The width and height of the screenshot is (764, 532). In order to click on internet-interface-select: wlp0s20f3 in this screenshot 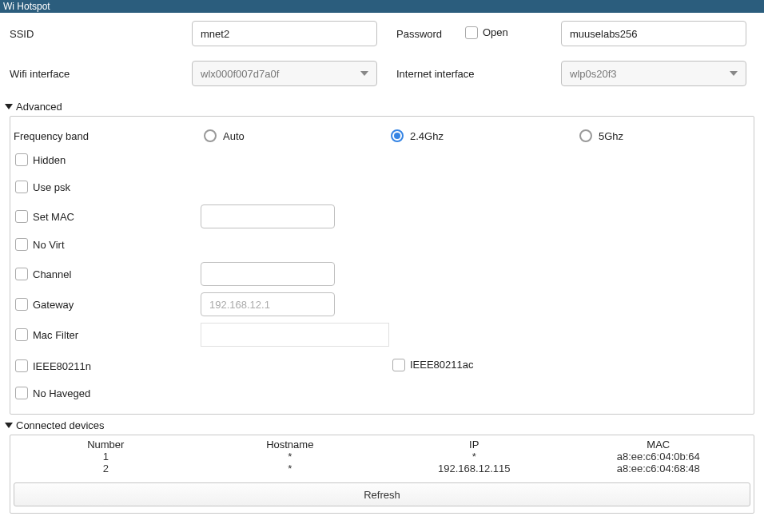, I will do `click(654, 73)`.